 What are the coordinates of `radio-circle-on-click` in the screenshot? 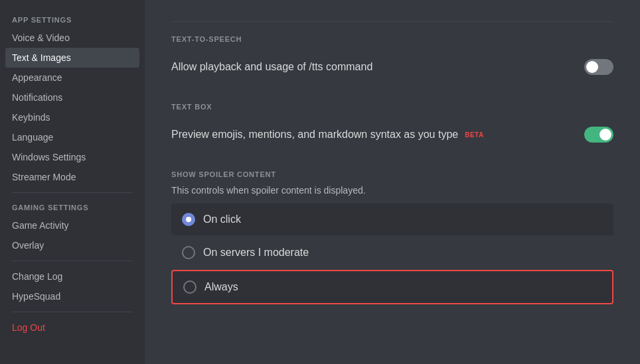 It's located at (189, 219).